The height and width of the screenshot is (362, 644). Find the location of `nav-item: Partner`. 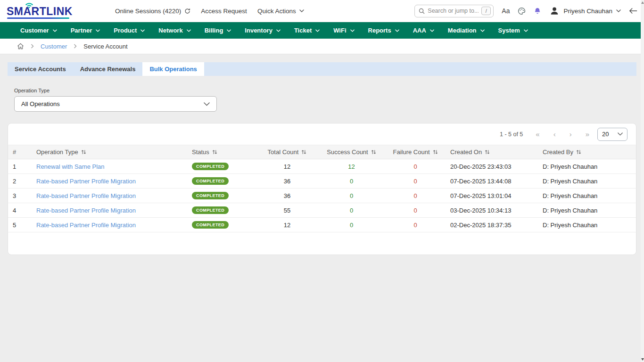

nav-item: Partner is located at coordinates (86, 30).